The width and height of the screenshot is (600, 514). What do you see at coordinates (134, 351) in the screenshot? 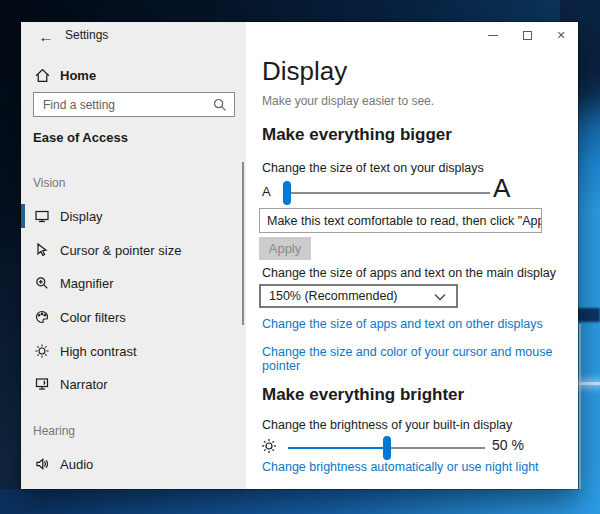
I see `sidebar-item-high-contrast: High contrast` at bounding box center [134, 351].